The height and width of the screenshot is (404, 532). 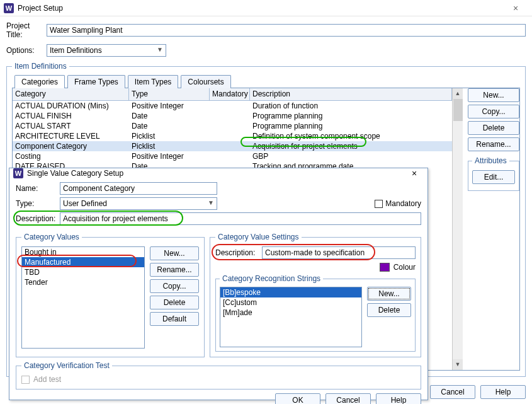 What do you see at coordinates (348, 398) in the screenshot?
I see `dialog-cancel-button: Cancel` at bounding box center [348, 398].